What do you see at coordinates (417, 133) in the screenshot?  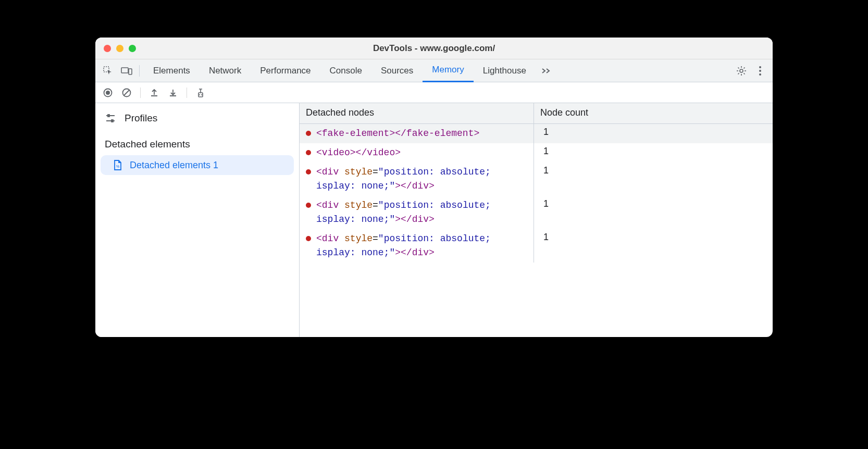 I see `detached-node-cell: <fake-element></fake-element>` at bounding box center [417, 133].